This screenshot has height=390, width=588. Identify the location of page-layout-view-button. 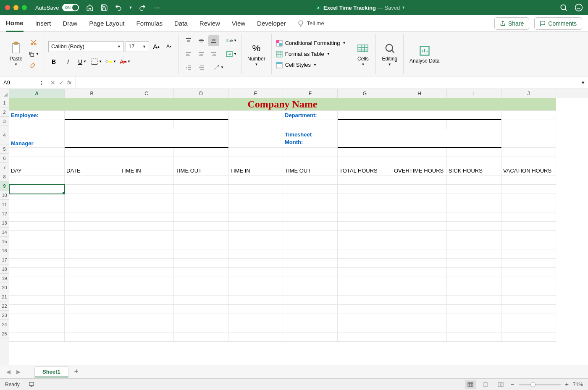
(486, 385).